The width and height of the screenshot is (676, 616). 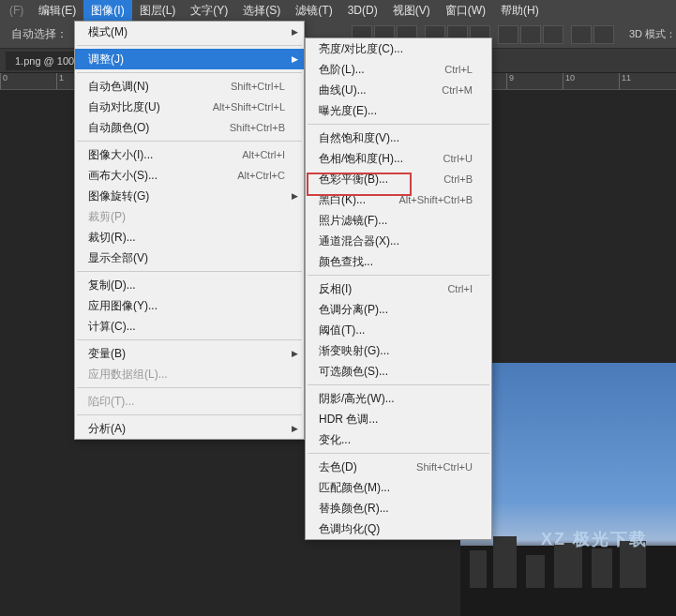 I want to click on image-menu-item: 自动对比度(U)Alt+Shift+Ctrl+L, so click(x=189, y=107).